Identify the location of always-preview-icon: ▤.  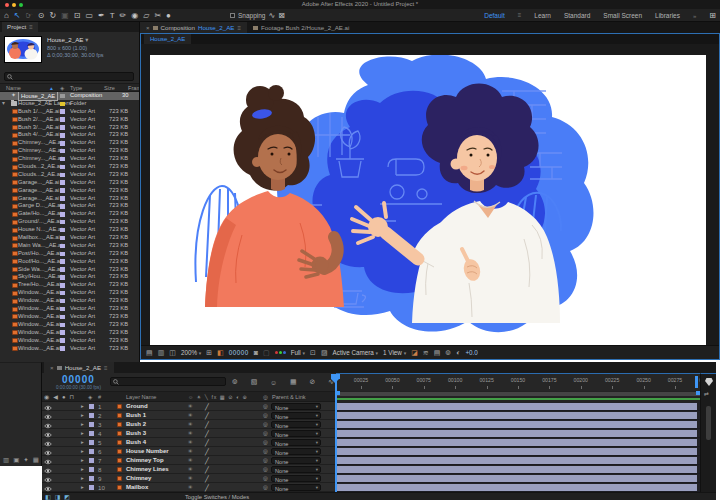
(150, 353).